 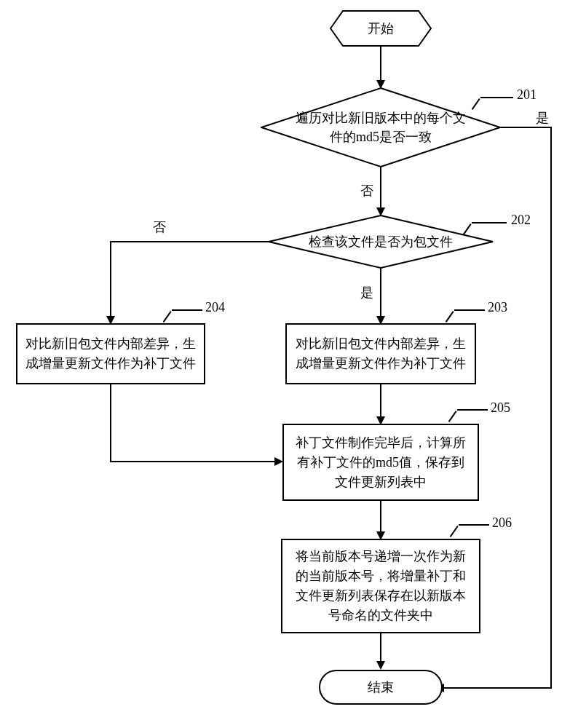 What do you see at coordinates (367, 191) in the screenshot?
I see `branch-label-no-201: 否` at bounding box center [367, 191].